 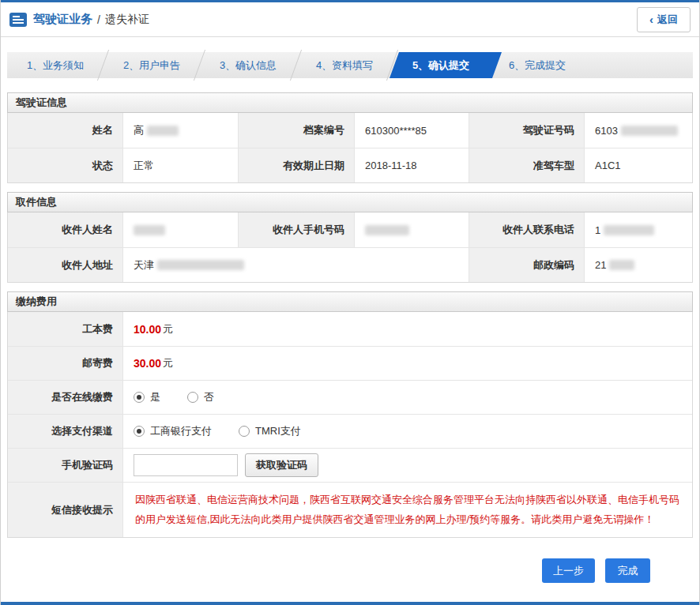 What do you see at coordinates (147, 397) in the screenshot?
I see `radio-option-yes: 是` at bounding box center [147, 397].